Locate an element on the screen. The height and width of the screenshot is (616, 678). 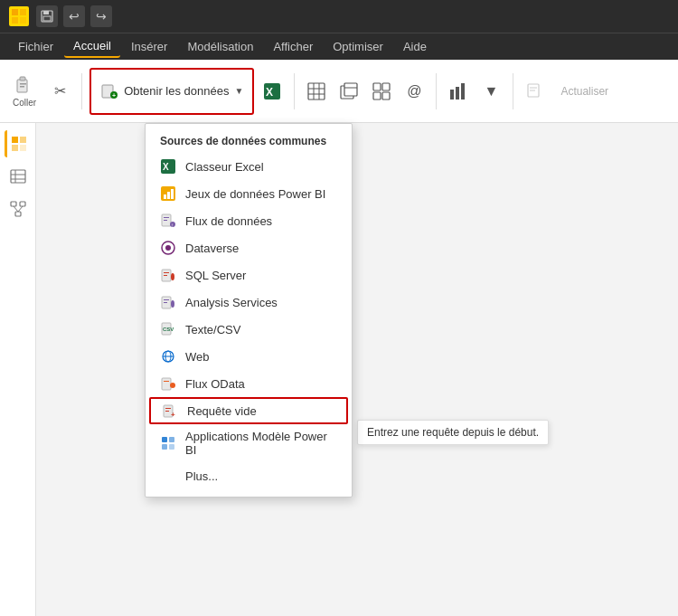
menu-afficher: Afficher is located at coordinates (293, 47).